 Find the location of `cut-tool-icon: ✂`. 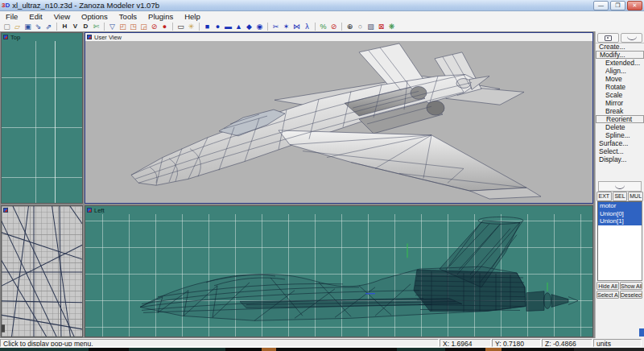

cut-tool-icon: ✂ is located at coordinates (275, 27).